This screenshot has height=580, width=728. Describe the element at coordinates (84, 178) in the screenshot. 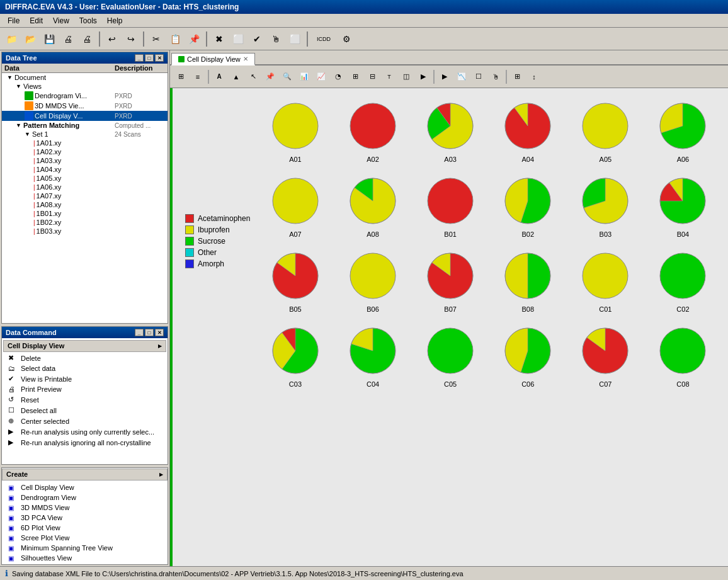

I see `tree-item-1a05: | 1A05.xy` at that location.